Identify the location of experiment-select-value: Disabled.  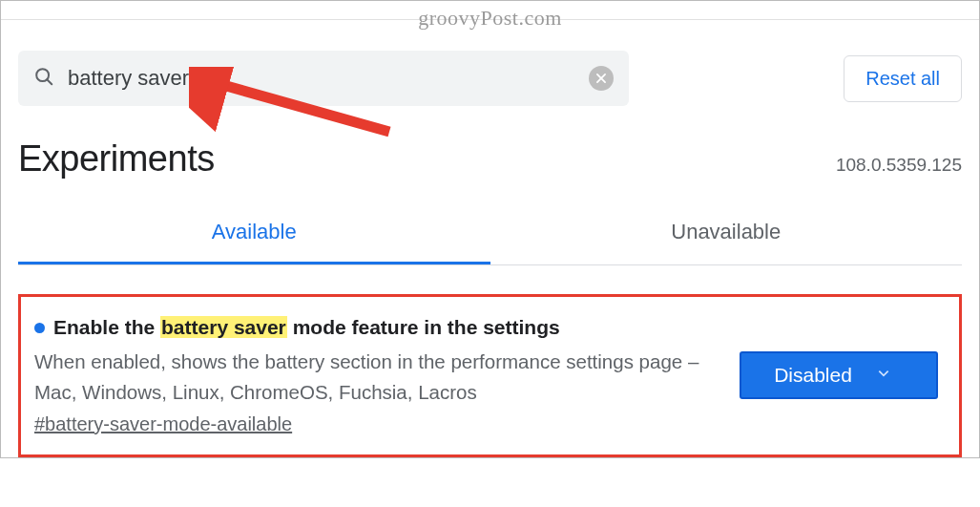
(813, 375).